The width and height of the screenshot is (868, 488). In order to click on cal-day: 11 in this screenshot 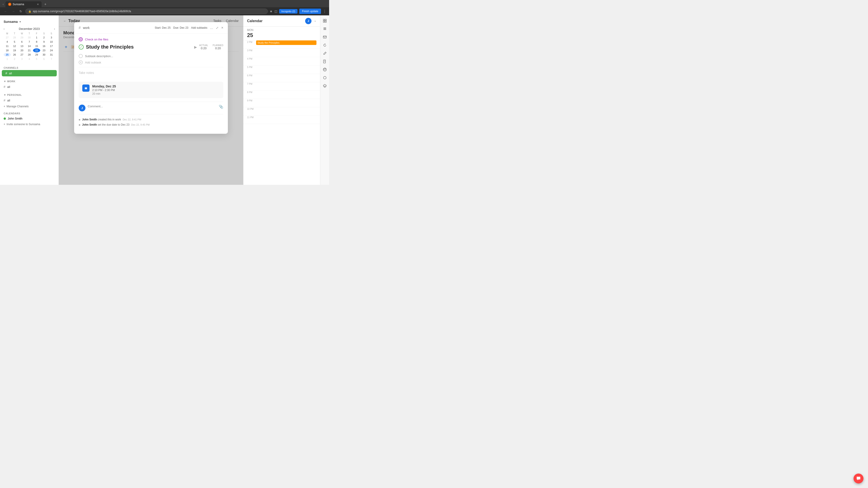, I will do `click(7, 46)`.